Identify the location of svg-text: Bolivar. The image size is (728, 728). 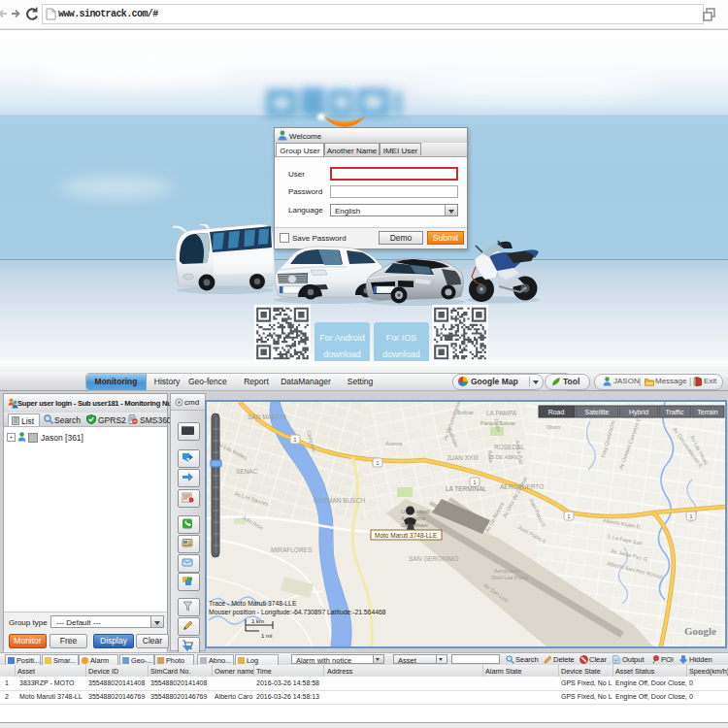
(466, 413).